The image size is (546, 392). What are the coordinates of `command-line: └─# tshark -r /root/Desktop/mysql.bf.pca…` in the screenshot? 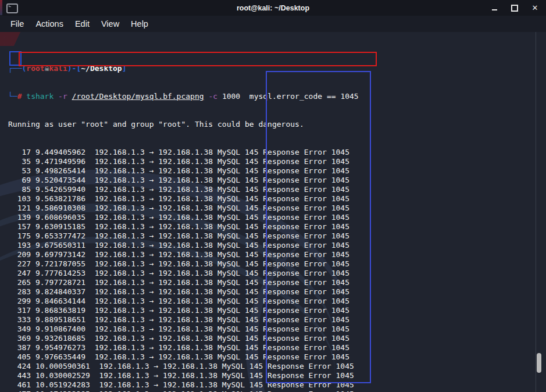 It's located at (184, 97).